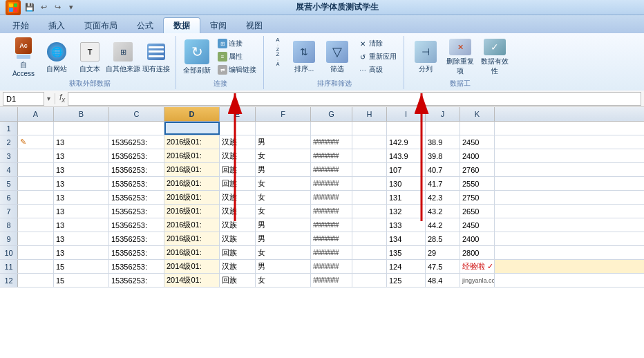 This screenshot has height=358, width=644. I want to click on cell-g11: ########, so click(332, 267).